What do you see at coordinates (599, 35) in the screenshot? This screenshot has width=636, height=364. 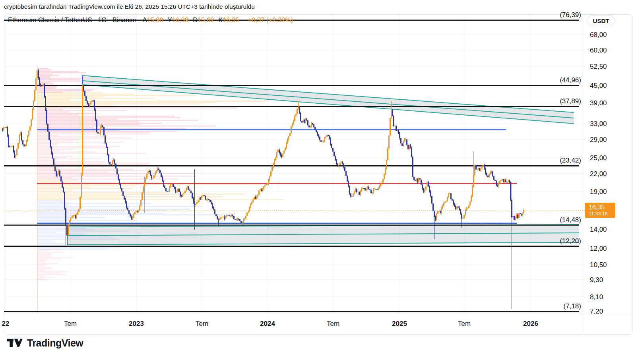 I see `price-tick-label: 68,00` at bounding box center [599, 35].